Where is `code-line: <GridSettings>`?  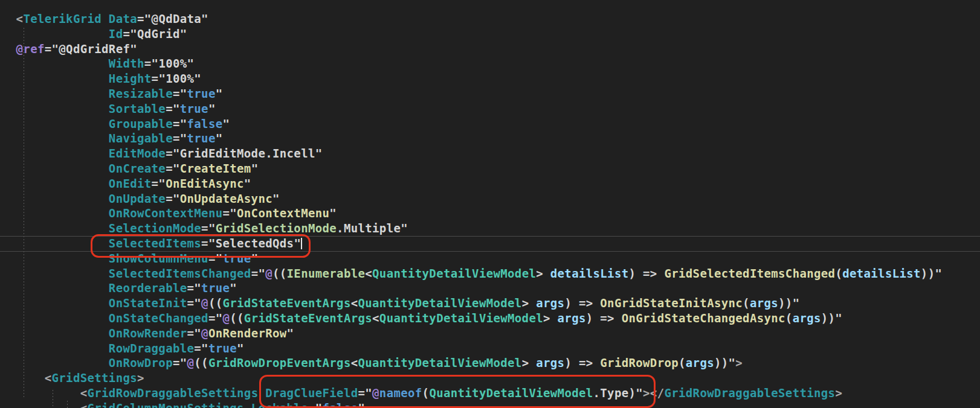 code-line: <GridSettings> is located at coordinates (491, 378).